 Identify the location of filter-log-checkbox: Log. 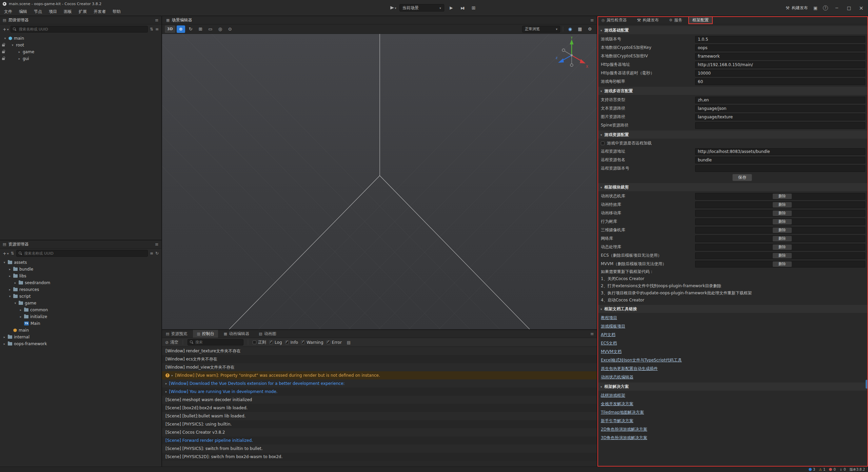
(275, 342).